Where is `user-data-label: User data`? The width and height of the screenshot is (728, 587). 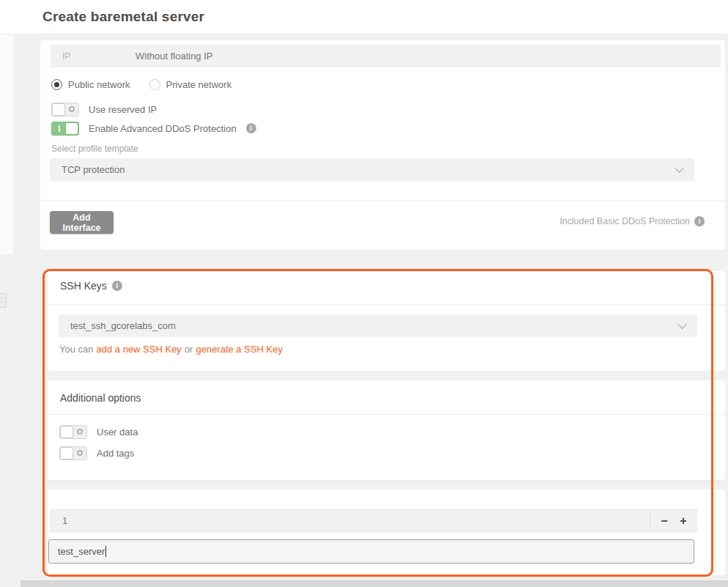
user-data-label: User data is located at coordinates (117, 432).